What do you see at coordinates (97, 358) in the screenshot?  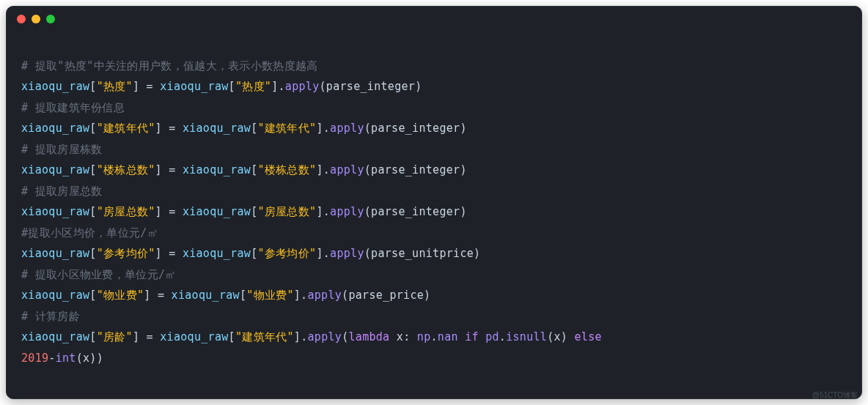 I see `code-token: ))` at bounding box center [97, 358].